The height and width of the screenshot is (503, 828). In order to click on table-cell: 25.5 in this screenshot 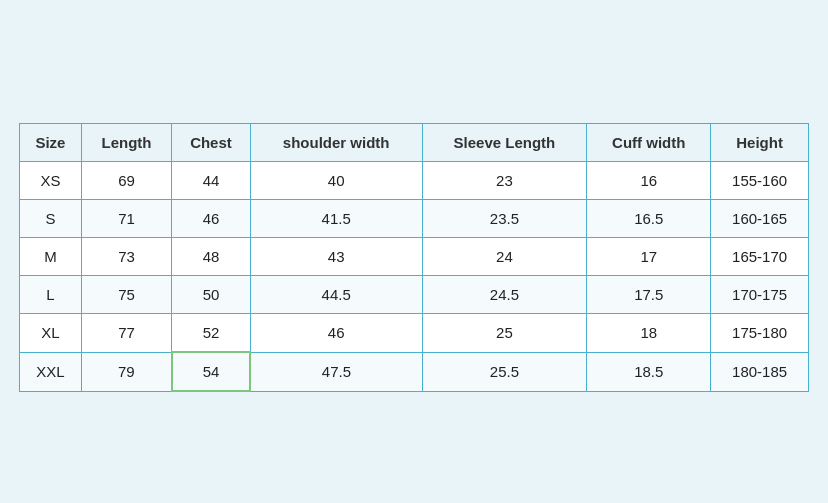, I will do `click(504, 372)`.